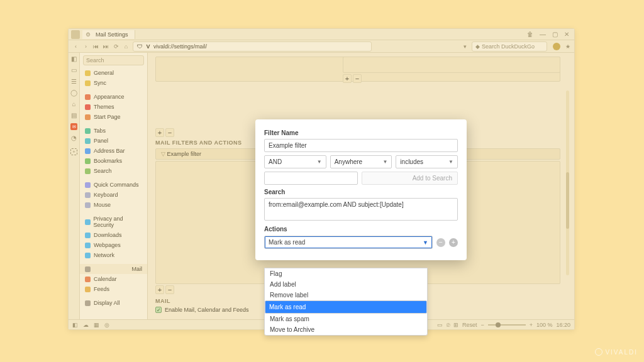 The image size is (644, 362). What do you see at coordinates (74, 59) in the screenshot?
I see `rail-bookmarks-icon: ◧` at bounding box center [74, 59].